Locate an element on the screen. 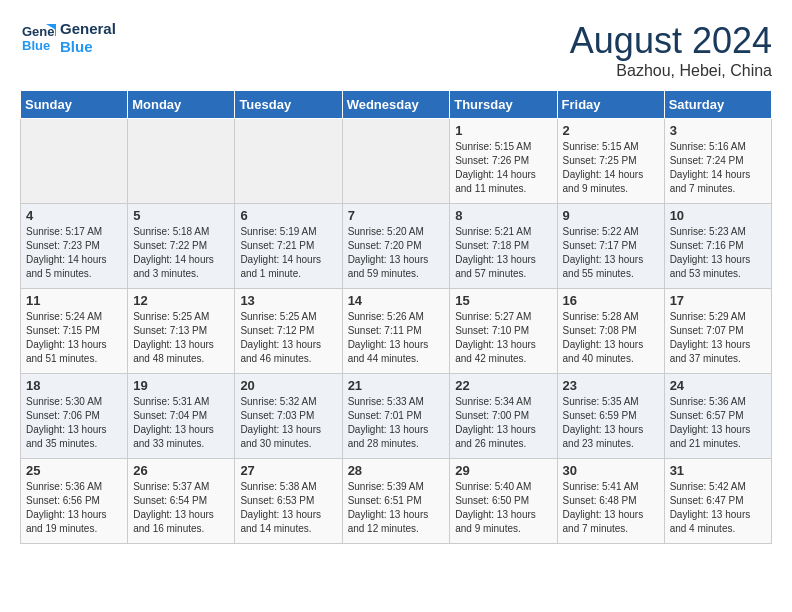 Image resolution: width=792 pixels, height=612 pixels. day-number: 10 is located at coordinates (718, 216).